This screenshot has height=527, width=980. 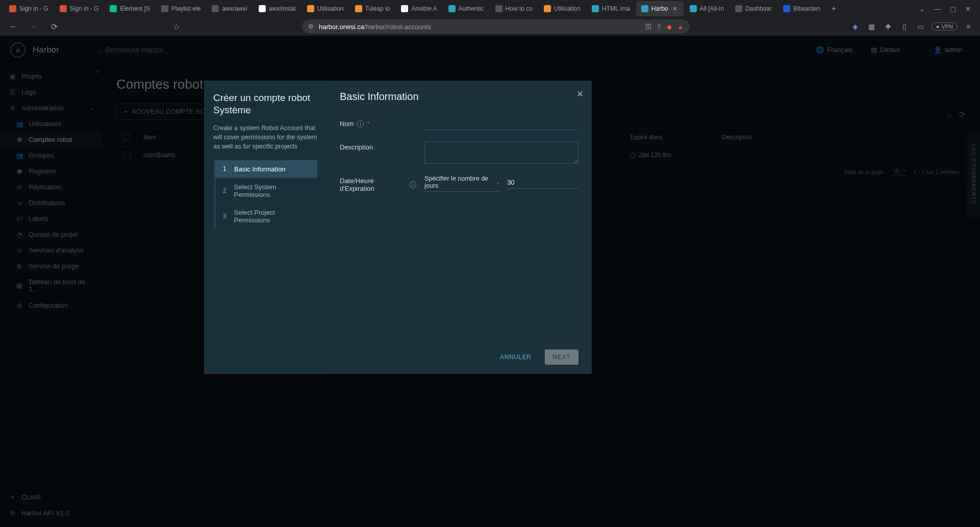 I want to click on browser-tab: All [All-In, so click(x=707, y=9).